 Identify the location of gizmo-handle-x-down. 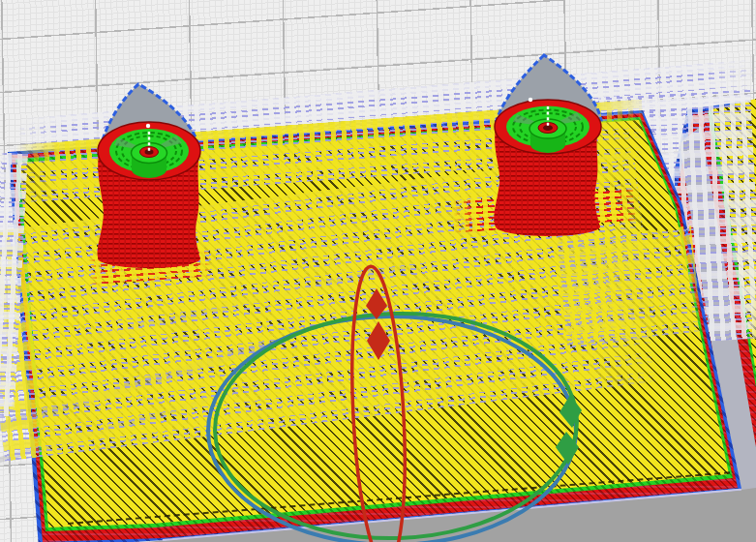
(378, 341).